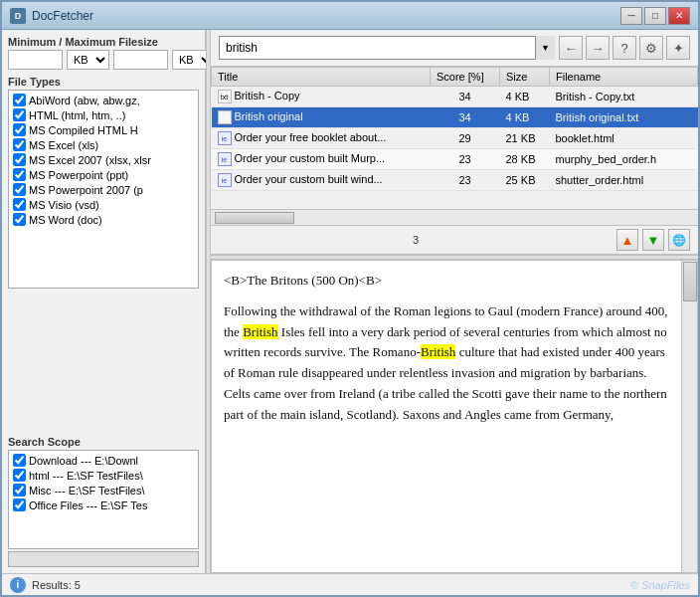 The height and width of the screenshot is (597, 700). Describe the element at coordinates (465, 78) in the screenshot. I see `col-score: Score [%]` at that location.